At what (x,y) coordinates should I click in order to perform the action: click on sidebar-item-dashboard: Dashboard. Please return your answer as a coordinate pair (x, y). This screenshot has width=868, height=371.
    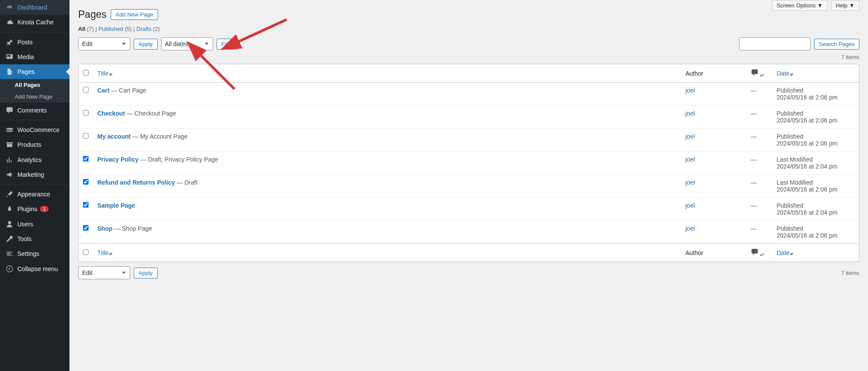
    Looking at the image, I should click on (35, 7).